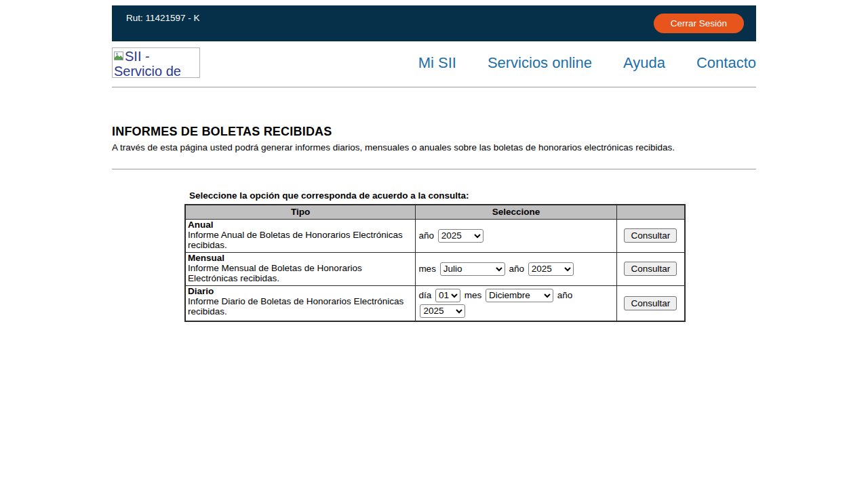 This screenshot has height=488, width=868. I want to click on session-bar: Rut: 11421597 - K Cerrar Sesión, so click(434, 23).